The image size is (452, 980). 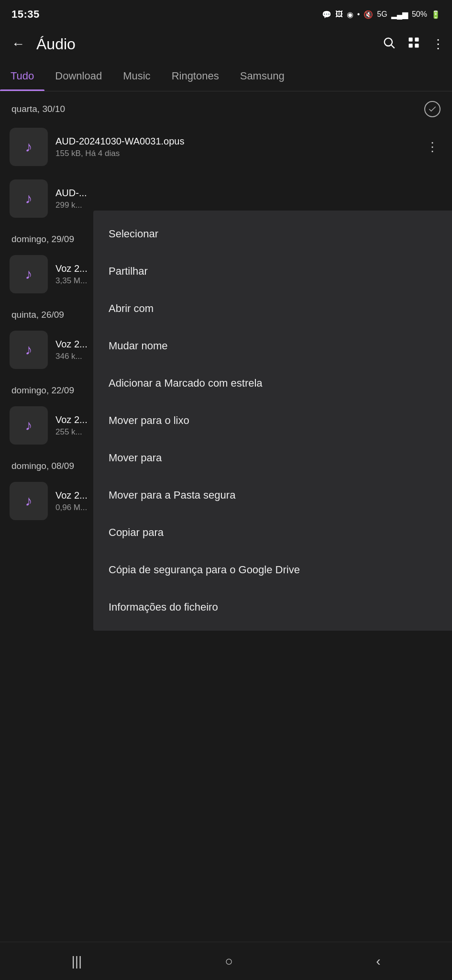 I want to click on menu-item-informacoes: Informações do ficheiro, so click(x=273, y=607).